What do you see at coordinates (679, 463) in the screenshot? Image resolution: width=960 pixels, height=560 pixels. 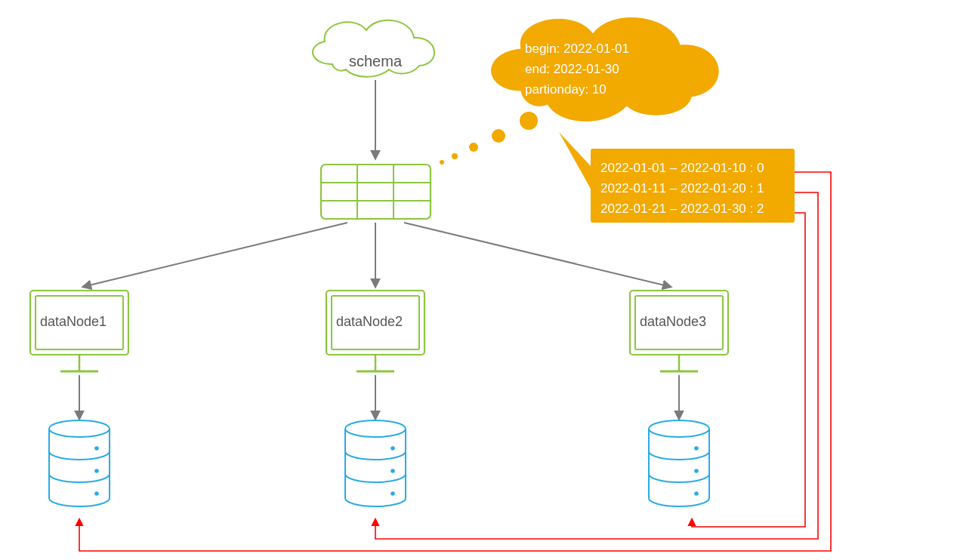 I see `database3-icon` at bounding box center [679, 463].